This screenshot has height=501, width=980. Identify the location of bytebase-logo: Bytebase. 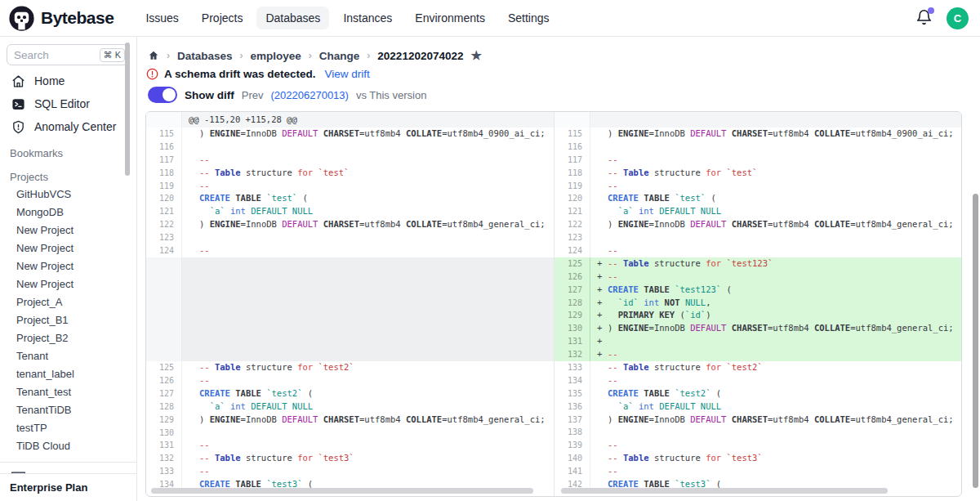
(60, 18).